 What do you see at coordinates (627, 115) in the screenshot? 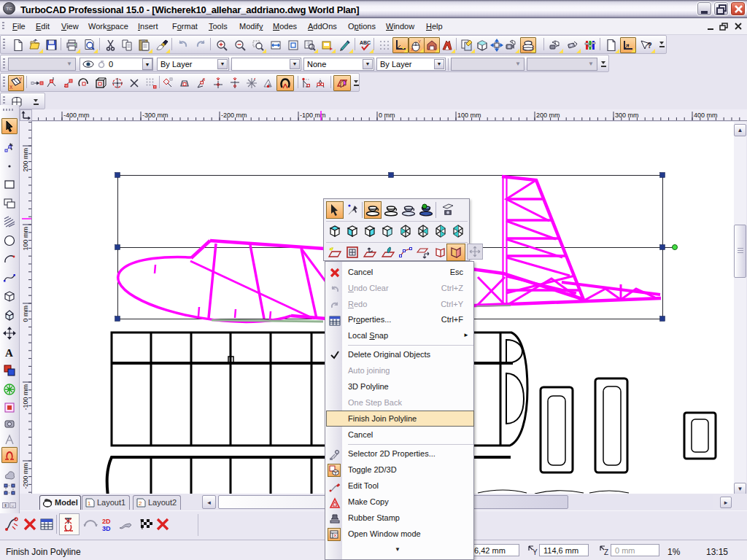
I see `svg-text: 300 mm` at bounding box center [627, 115].